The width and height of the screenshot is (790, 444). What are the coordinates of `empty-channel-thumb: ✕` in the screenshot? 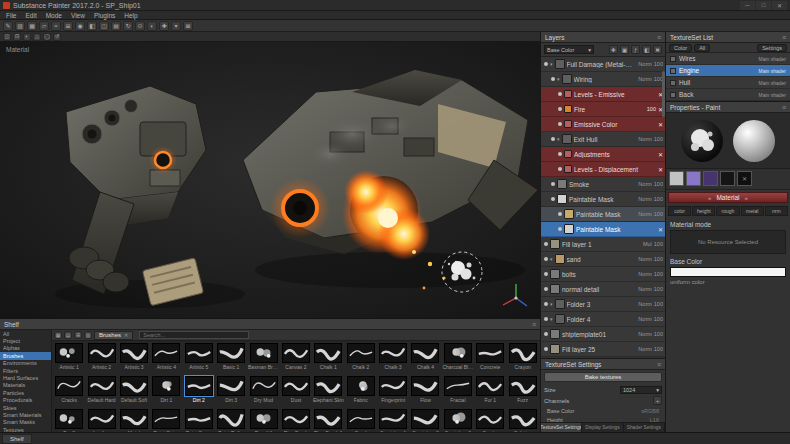 It's located at (744, 178).